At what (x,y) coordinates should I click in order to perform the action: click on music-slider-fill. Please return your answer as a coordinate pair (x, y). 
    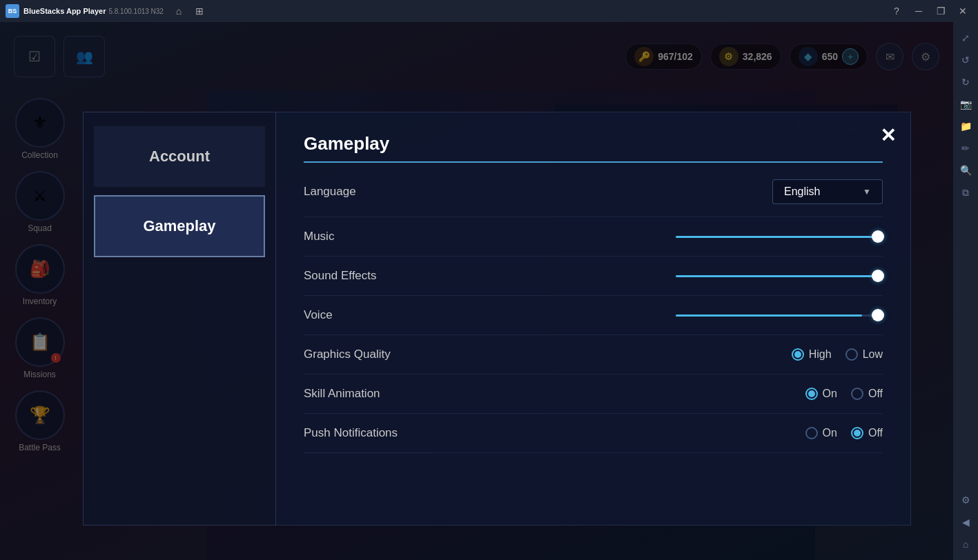
    Looking at the image, I should click on (777, 237).